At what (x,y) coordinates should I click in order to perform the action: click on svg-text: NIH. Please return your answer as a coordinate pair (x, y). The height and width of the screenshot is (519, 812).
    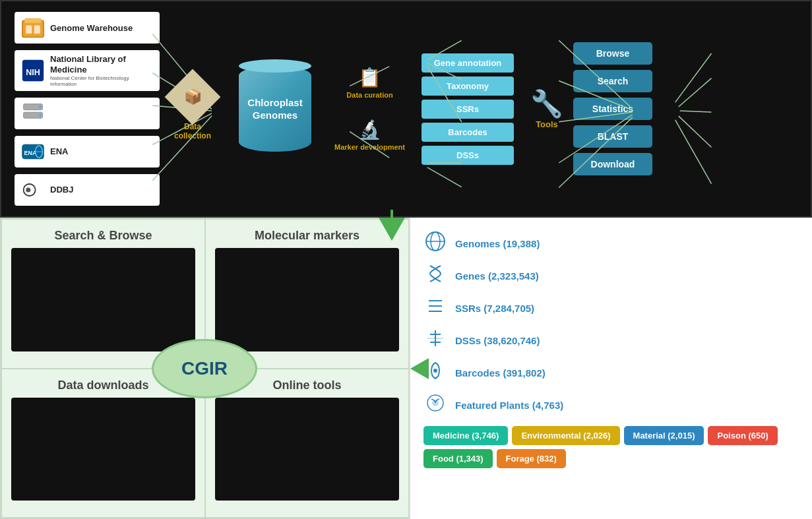
    Looking at the image, I should click on (33, 73).